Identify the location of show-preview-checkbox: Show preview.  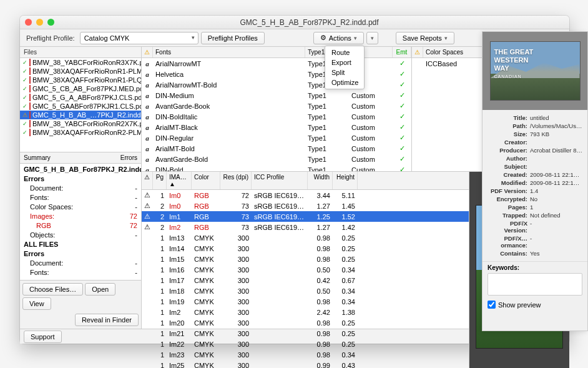
(535, 305).